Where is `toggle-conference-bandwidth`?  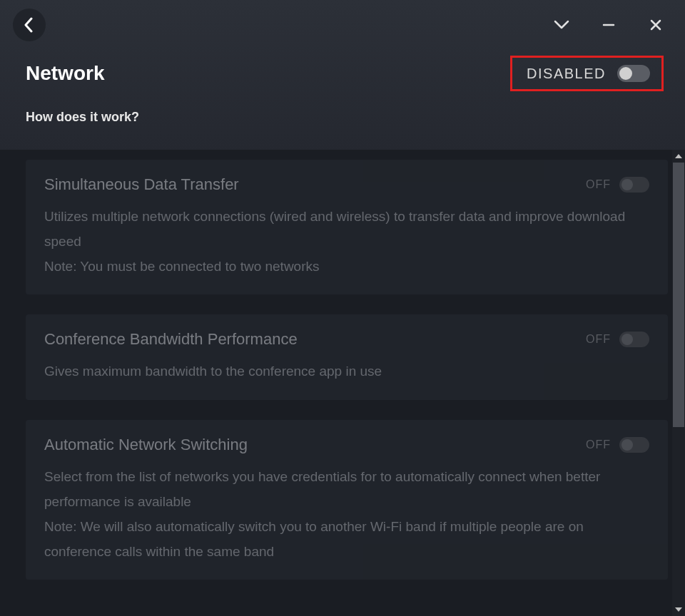 toggle-conference-bandwidth is located at coordinates (634, 339).